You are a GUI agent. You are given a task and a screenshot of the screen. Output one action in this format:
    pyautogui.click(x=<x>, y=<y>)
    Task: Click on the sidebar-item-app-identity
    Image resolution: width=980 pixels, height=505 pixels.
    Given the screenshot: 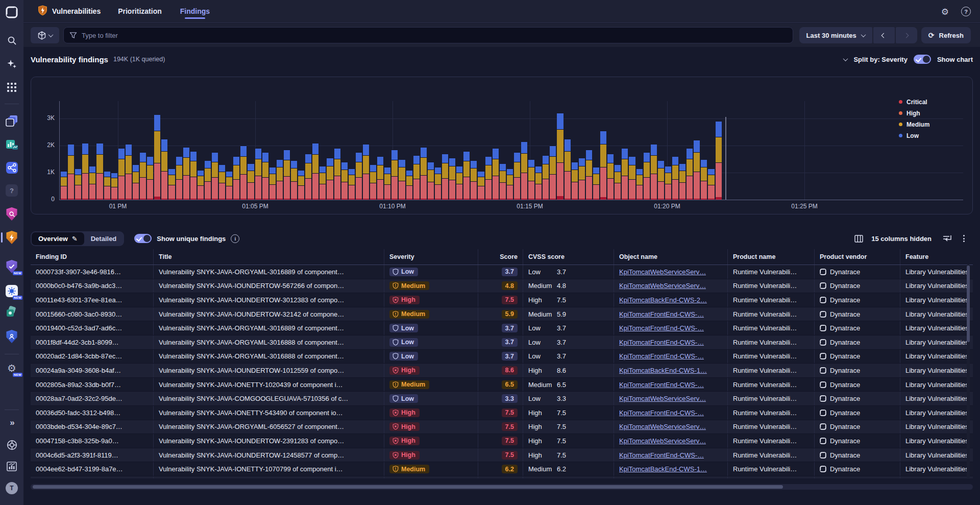 What is the action you would take?
    pyautogui.click(x=12, y=336)
    